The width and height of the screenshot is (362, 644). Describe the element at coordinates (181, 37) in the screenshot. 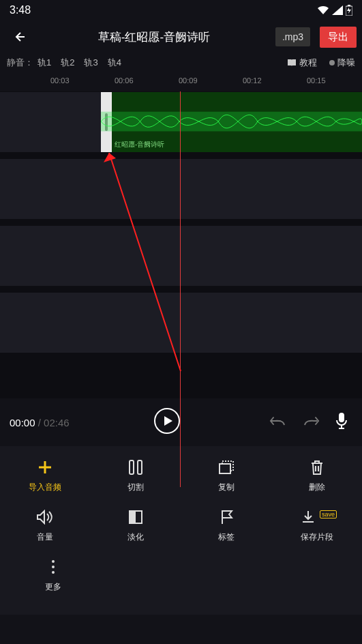

I see `header: 草稿-红昭愿-音阙诗听 .mp3 导出` at that location.